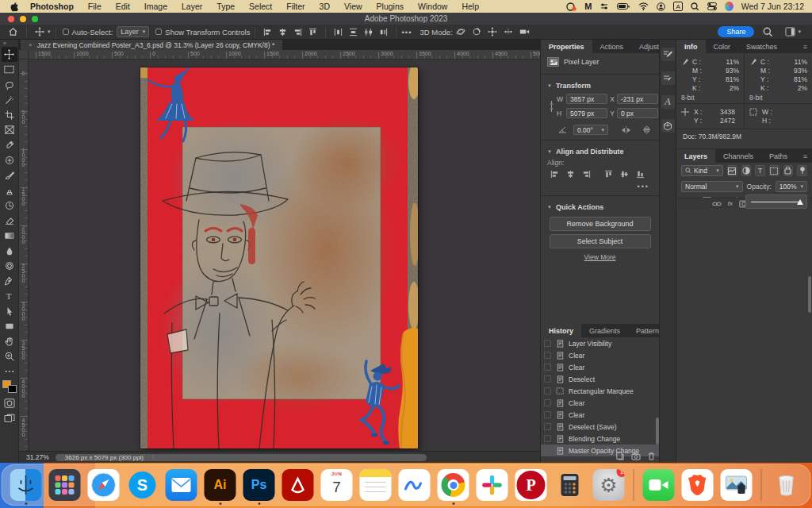  Describe the element at coordinates (600, 391) in the screenshot. I see `history-item: Rectangular Marquee` at that location.